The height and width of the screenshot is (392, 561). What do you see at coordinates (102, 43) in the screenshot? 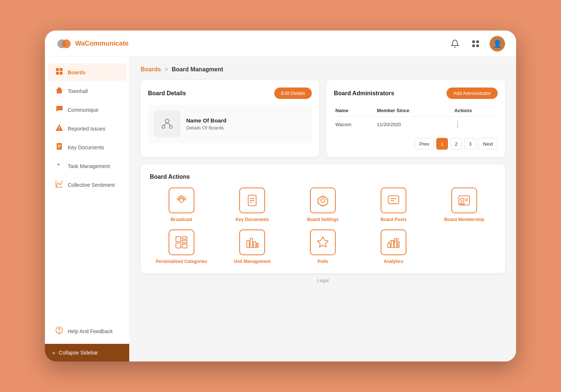
I see `logo-text: WaCommunicate` at bounding box center [102, 43].